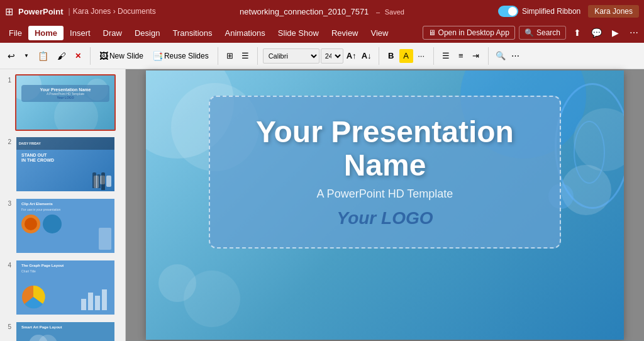 The height and width of the screenshot is (341, 644). Describe the element at coordinates (615, 33) in the screenshot. I see `present-icon: ▶` at that location.